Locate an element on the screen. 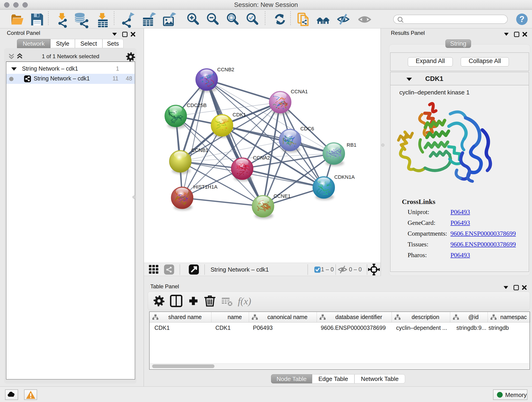 Image resolution: width=532 pixels, height=402 pixels. svg-text: CDKN1A is located at coordinates (345, 177).